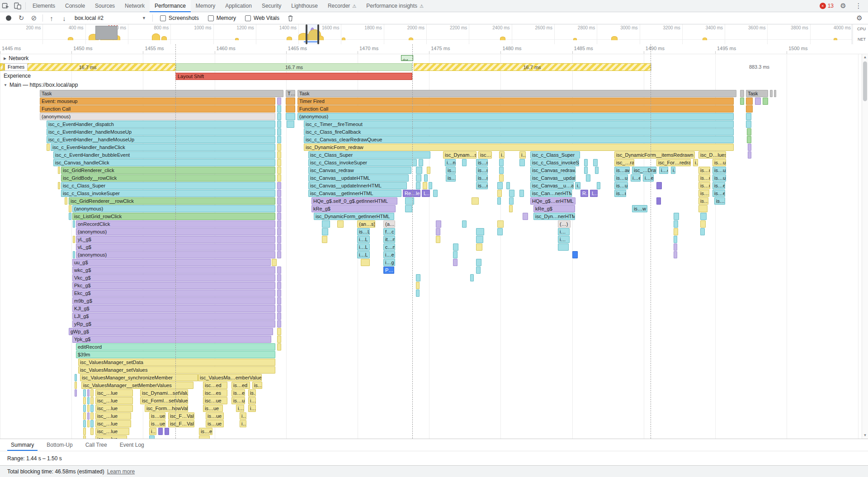 Image resolution: width=868 pixels, height=477 pixels. What do you see at coordinates (166, 408) in the screenshot?
I see `flame-event: isc_Form…howValue` at bounding box center [166, 408].